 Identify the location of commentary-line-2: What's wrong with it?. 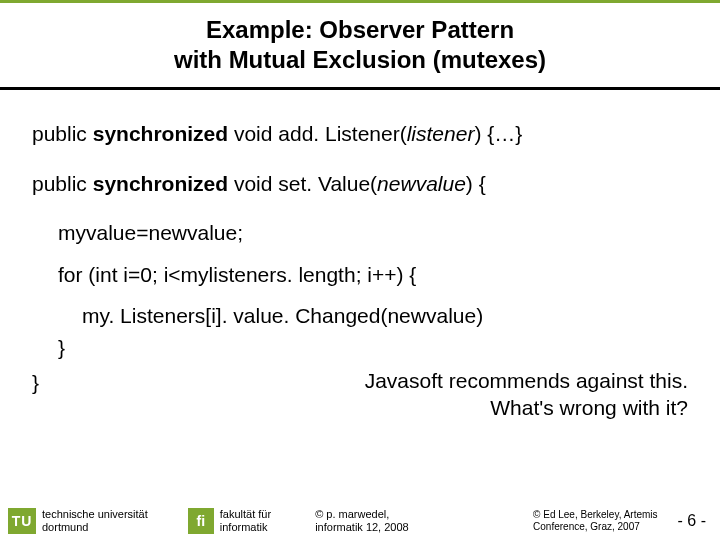
(364, 408).